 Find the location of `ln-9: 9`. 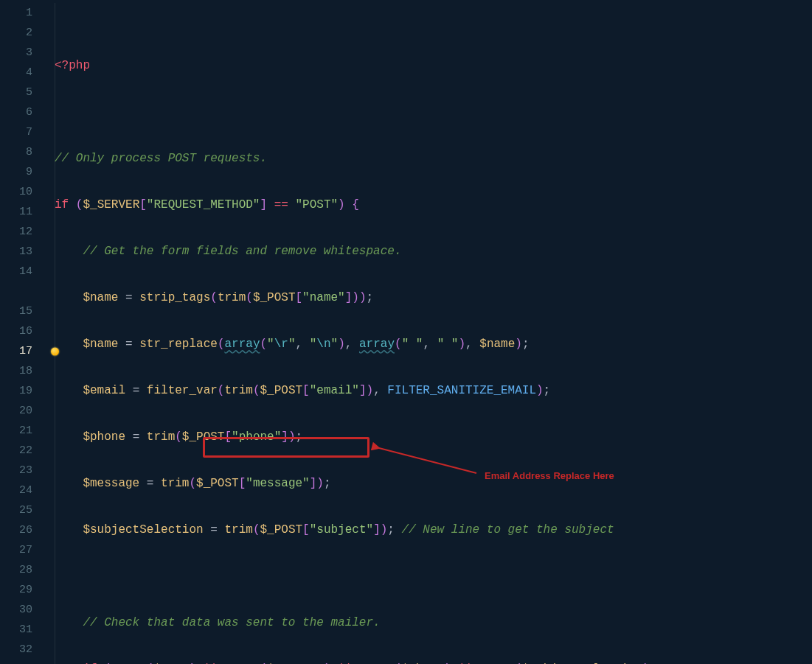

ln-9: 9 is located at coordinates (23, 172).